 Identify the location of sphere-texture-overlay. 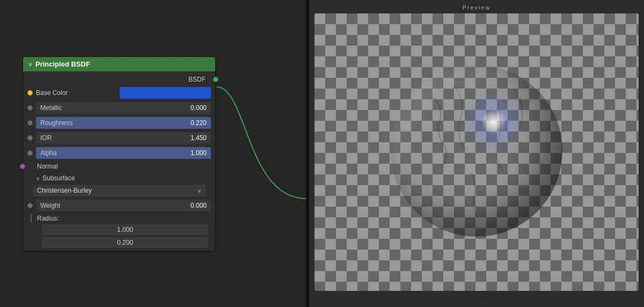
(477, 151).